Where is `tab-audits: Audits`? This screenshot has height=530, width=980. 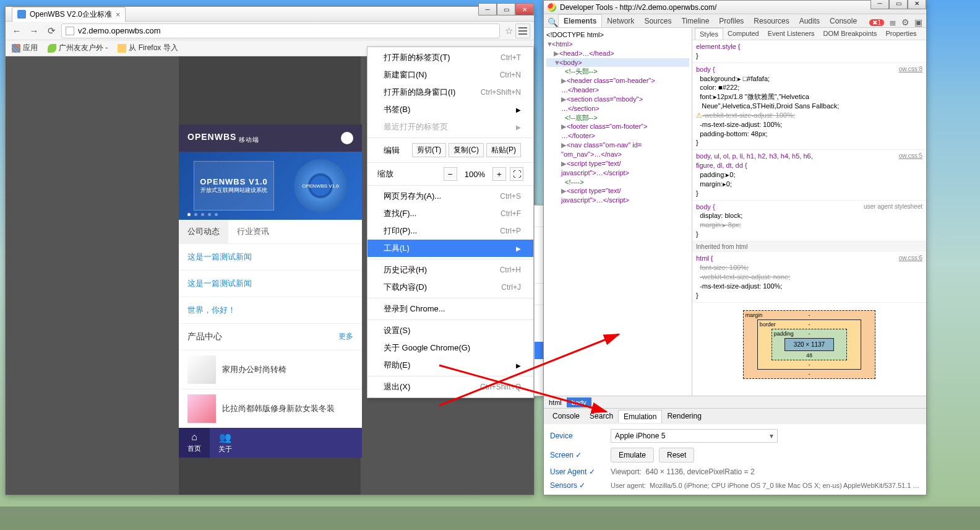
tab-audits: Audits is located at coordinates (809, 21).